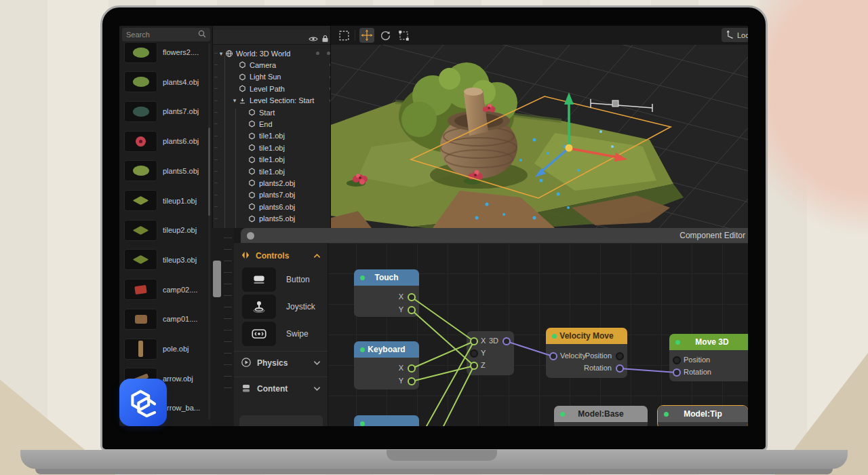 This screenshot has height=475, width=868. I want to click on asset-glyph, so click(141, 349).